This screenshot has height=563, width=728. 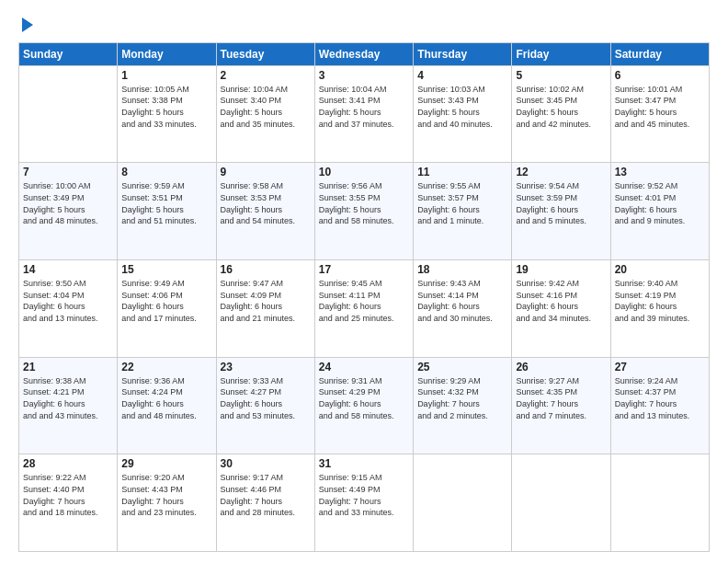 What do you see at coordinates (463, 212) in the screenshot?
I see `calendar-cell: 11Sunrise: 9:55 AMSunset: 3:57 PMDayligh…` at bounding box center [463, 212].